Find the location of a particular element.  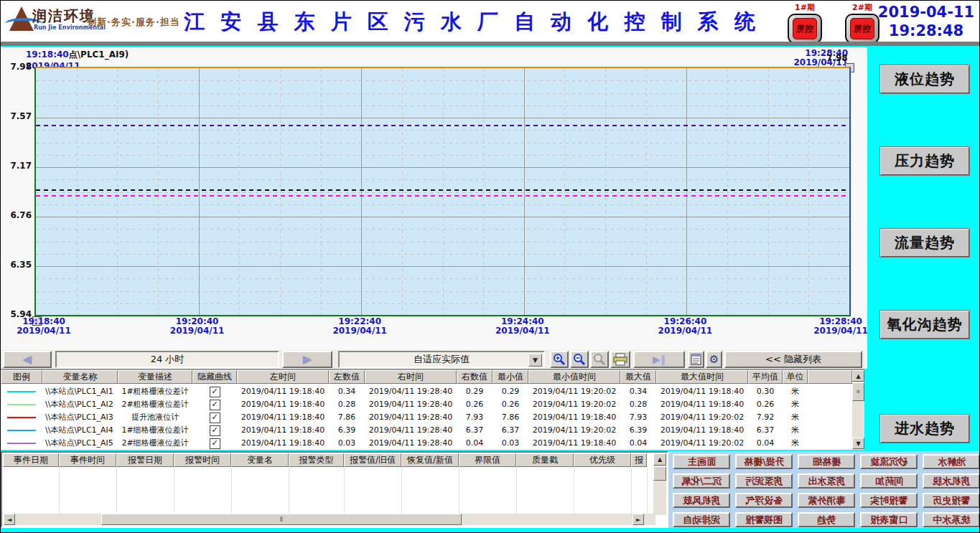

scroll-right-icon: ► is located at coordinates (638, 519).